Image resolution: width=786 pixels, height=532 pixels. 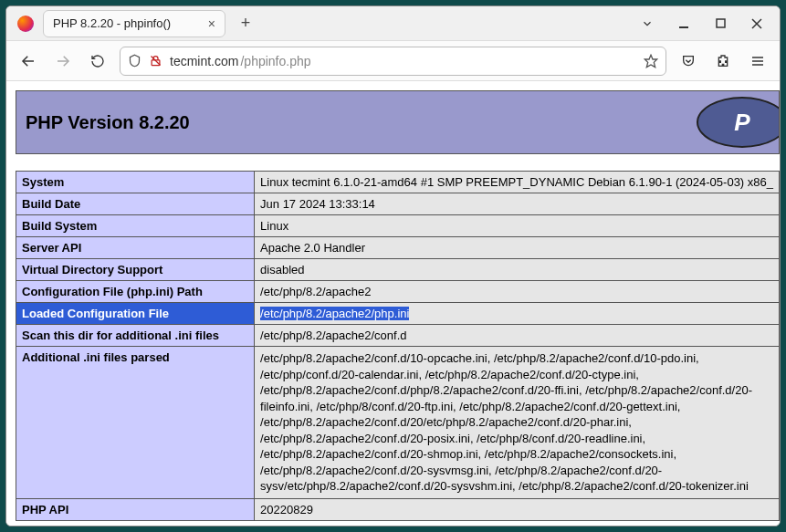 What do you see at coordinates (134, 24) in the screenshot?
I see `browser-tab: PHP 8.2.20 - phpinfo() ×` at bounding box center [134, 24].